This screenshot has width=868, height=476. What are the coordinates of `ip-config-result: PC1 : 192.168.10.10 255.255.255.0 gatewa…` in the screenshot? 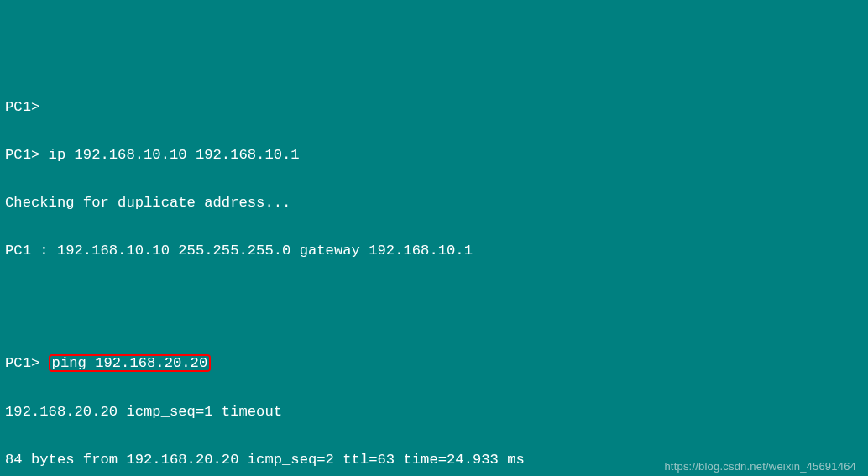 It's located at (434, 250).